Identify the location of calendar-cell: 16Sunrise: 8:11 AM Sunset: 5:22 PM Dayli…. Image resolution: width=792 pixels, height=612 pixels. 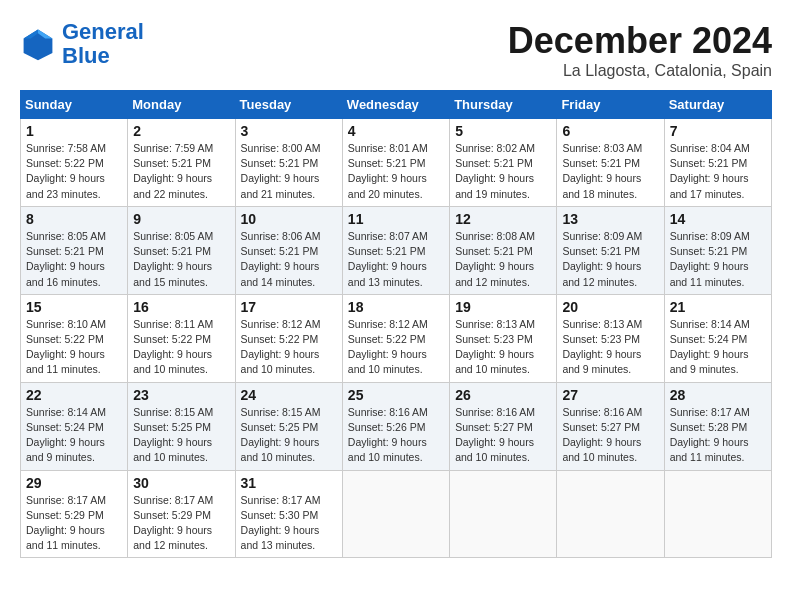
(182, 338).